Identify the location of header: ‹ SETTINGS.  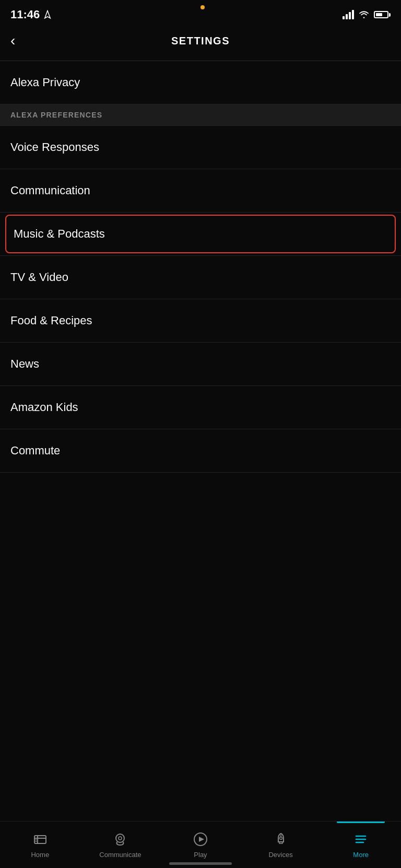
(200, 43).